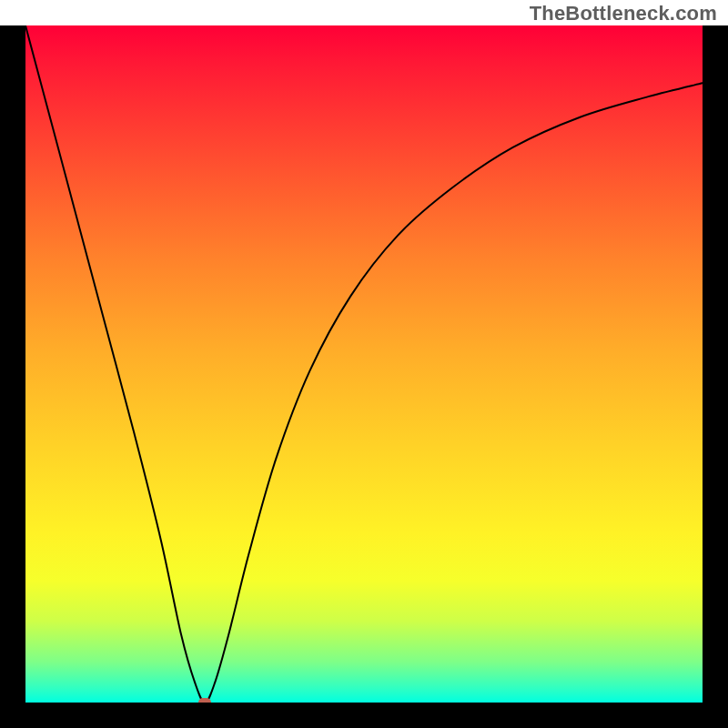 The height and width of the screenshot is (728, 728). What do you see at coordinates (205, 701) in the screenshot?
I see `minimum-marker` at bounding box center [205, 701].